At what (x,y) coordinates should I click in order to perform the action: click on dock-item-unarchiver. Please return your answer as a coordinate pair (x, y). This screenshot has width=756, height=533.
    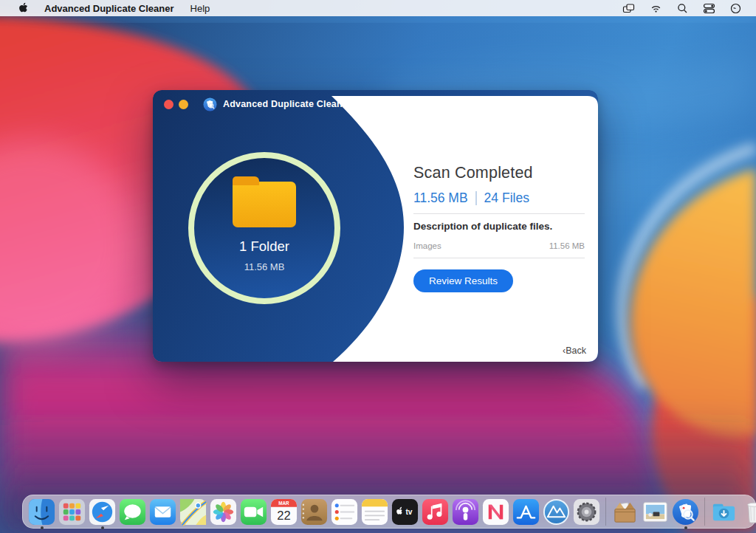
    Looking at the image, I should click on (625, 512).